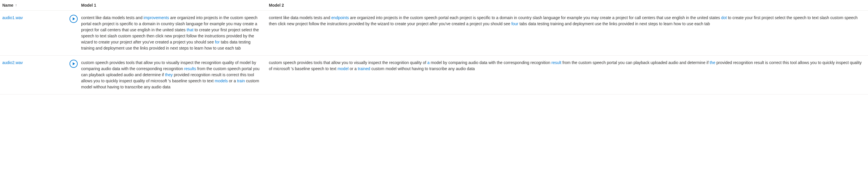 The width and height of the screenshot is (868, 193). I want to click on diff-word: result, so click(556, 63).